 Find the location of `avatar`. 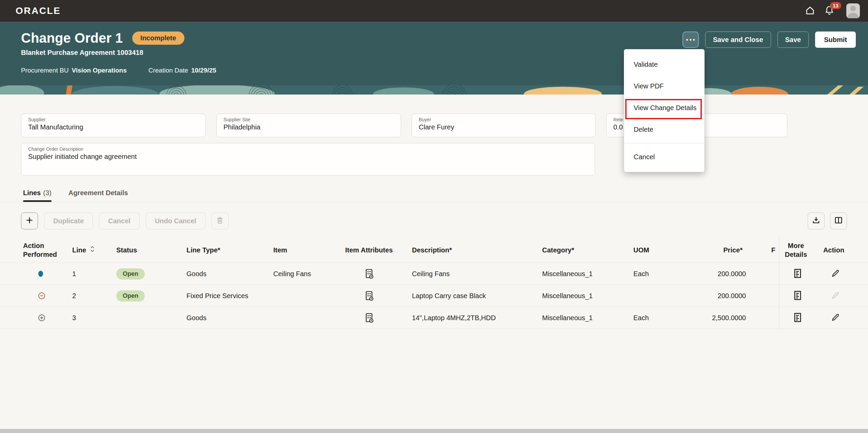

avatar is located at coordinates (853, 11).